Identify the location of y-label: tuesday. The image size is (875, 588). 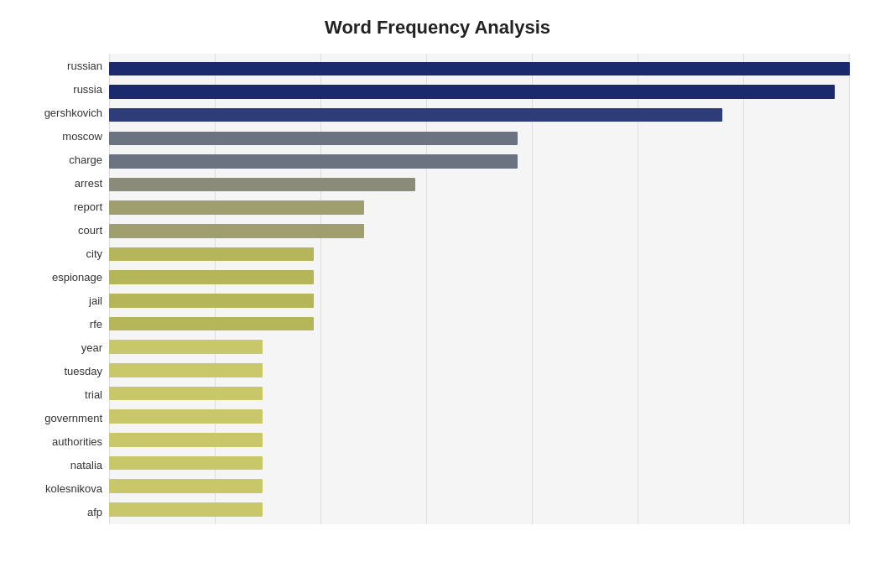
(83, 371).